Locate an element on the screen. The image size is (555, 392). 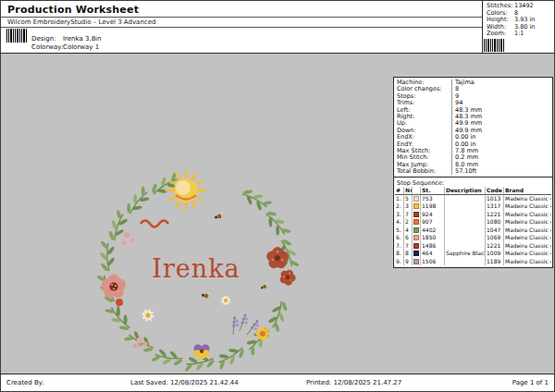
col-header-description: Description is located at coordinates (465, 190).